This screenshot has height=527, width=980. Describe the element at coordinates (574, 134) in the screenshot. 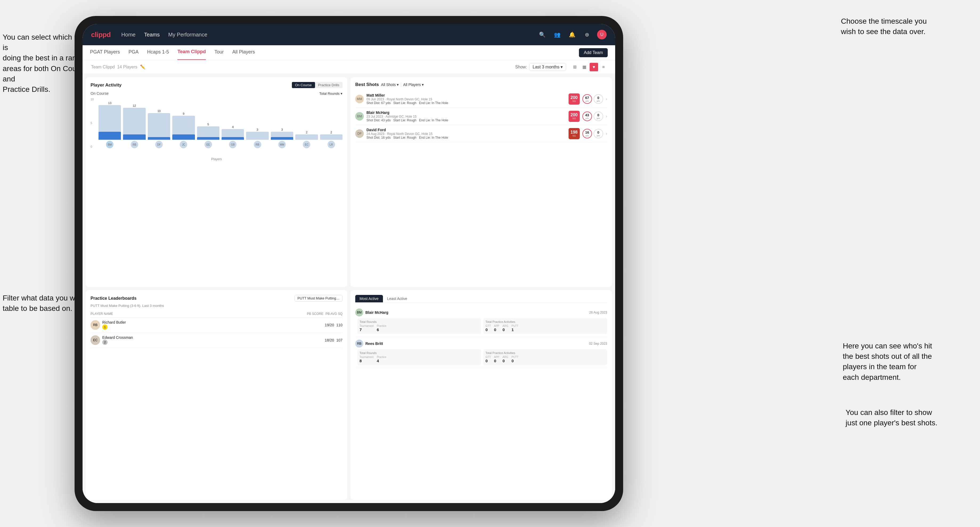

I see `shot-badge-3: 198 SG` at that location.